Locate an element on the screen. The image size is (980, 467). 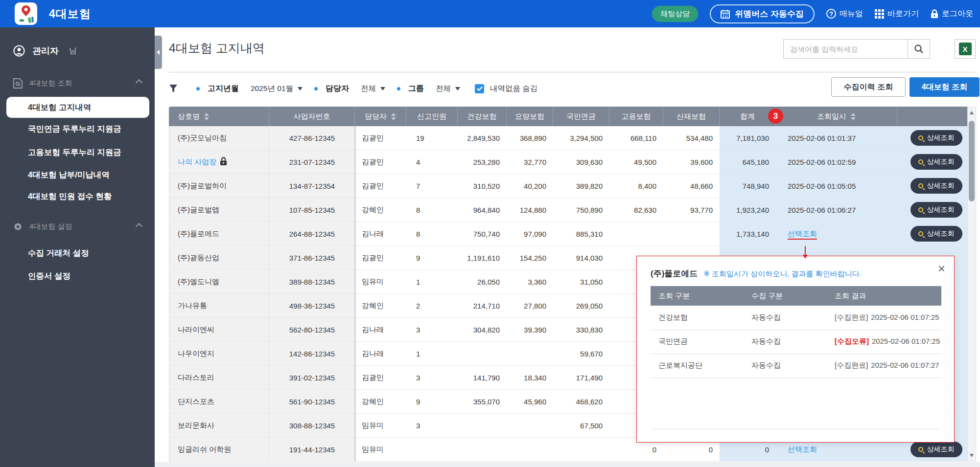
column-header-company: 상호명 is located at coordinates (219, 116).